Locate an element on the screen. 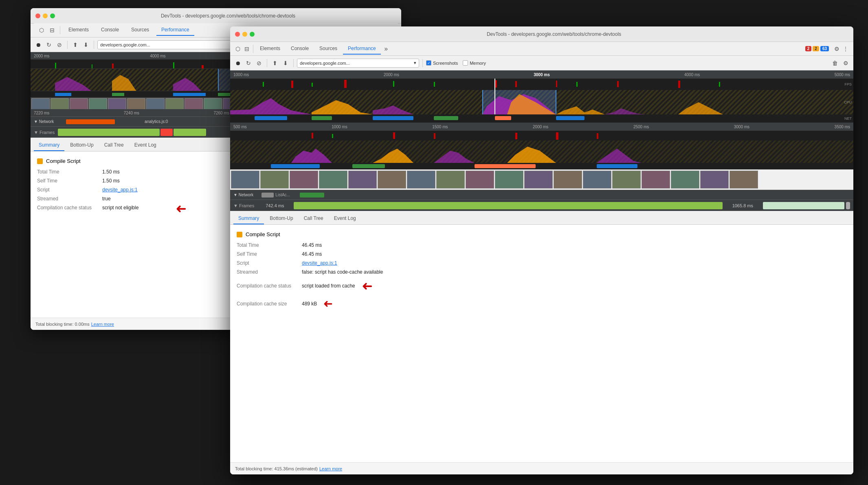  tab-eventlog-2: Event Log is located at coordinates (345, 219).